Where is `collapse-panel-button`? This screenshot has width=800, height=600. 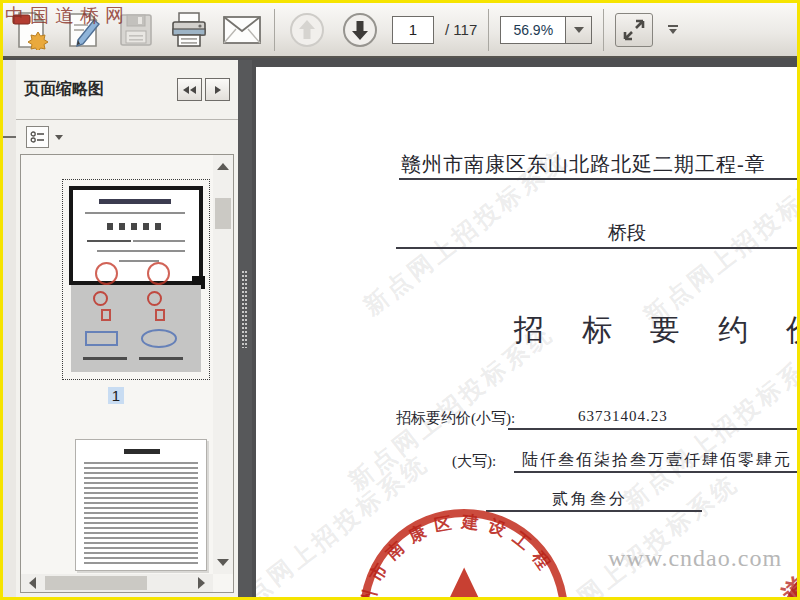 collapse-panel-button is located at coordinates (190, 90).